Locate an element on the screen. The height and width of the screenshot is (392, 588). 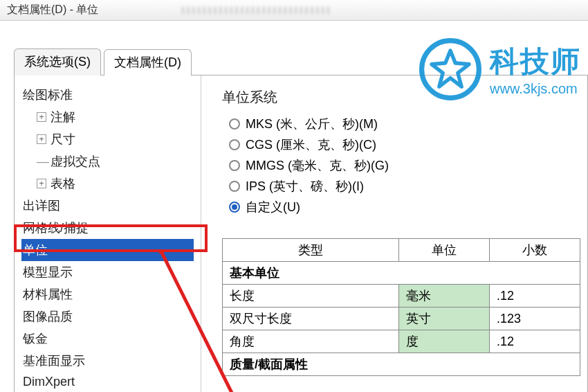
radio-cgs: CGS (厘米、克、秒)(C) is located at coordinates (405, 145).